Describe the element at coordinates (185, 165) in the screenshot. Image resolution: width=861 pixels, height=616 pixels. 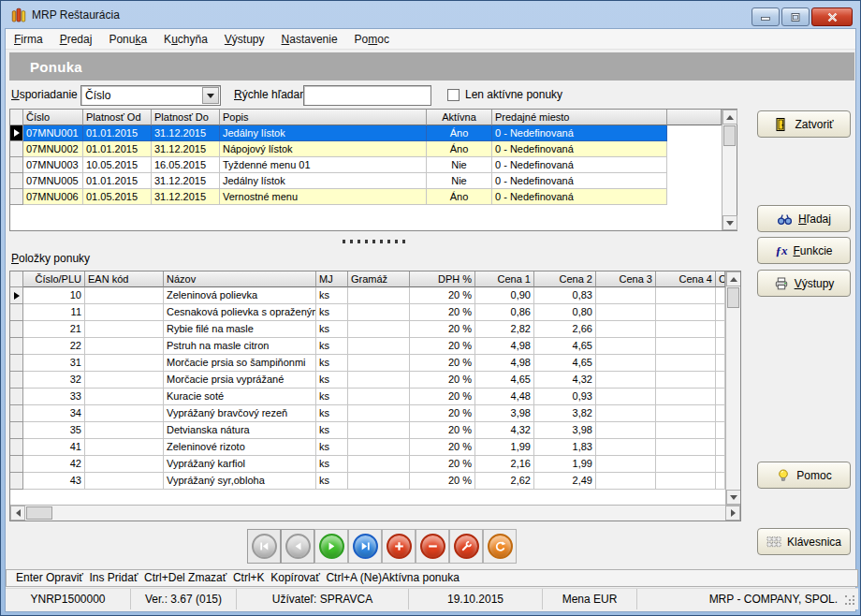
I see `offer-cell: 16.05.2015` at that location.